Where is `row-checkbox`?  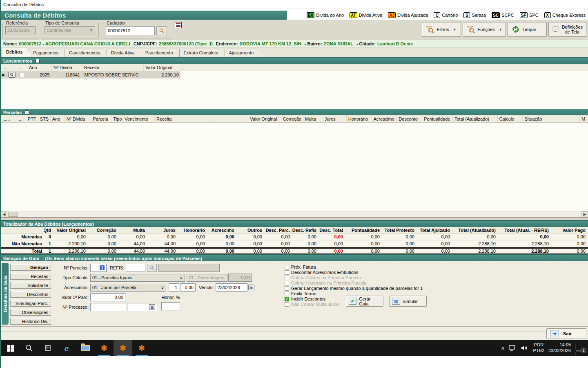
row-checkbox is located at coordinates (22, 75).